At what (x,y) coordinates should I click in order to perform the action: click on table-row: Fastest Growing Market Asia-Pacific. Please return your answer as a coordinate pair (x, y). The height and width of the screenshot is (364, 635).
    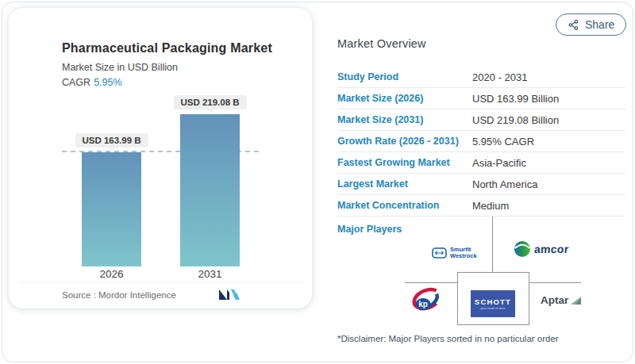
    Looking at the image, I should click on (481, 163).